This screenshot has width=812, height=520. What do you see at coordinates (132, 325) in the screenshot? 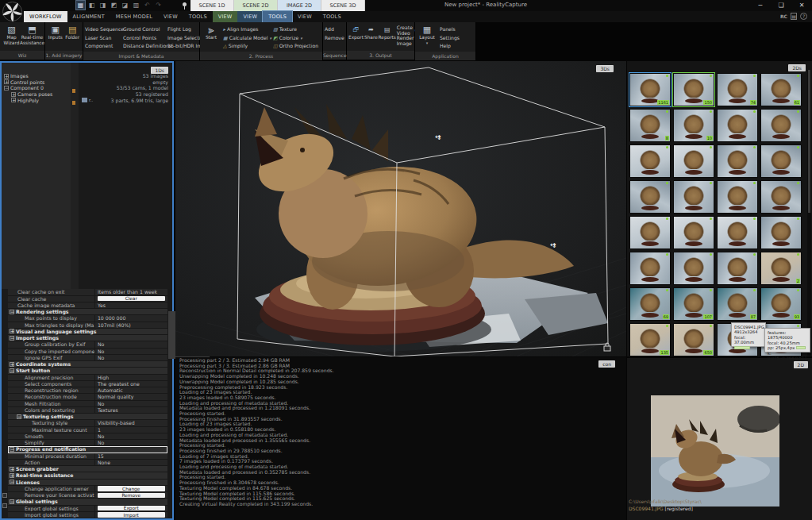
I see `setting-value: 107mil (40%)` at bounding box center [132, 325].